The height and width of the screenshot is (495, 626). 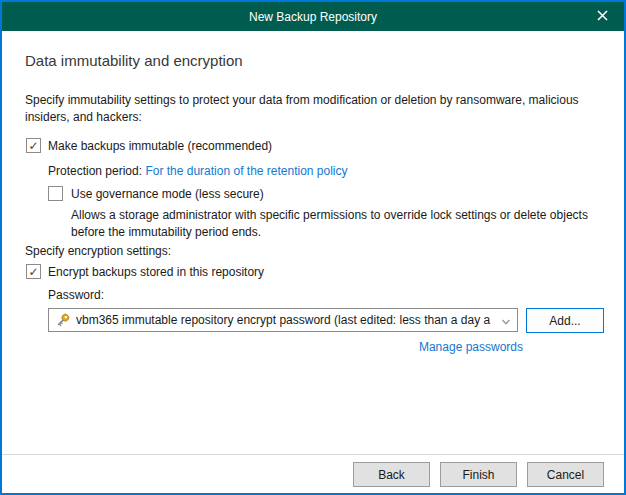 What do you see at coordinates (392, 474) in the screenshot?
I see `back-button: Back` at bounding box center [392, 474].